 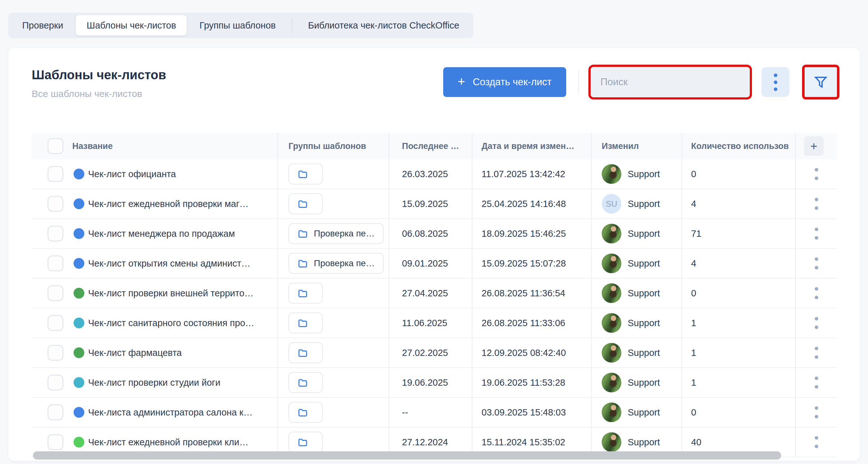 What do you see at coordinates (776, 75) in the screenshot?
I see `kebab-menu-icon` at bounding box center [776, 75].